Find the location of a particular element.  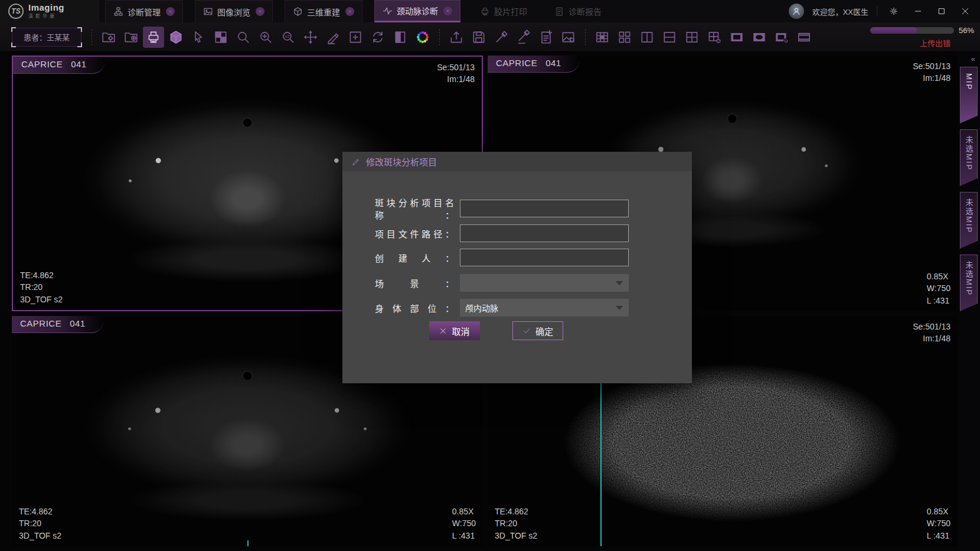

tab-3d-reconstruction: 三维重建 is located at coordinates (324, 11).